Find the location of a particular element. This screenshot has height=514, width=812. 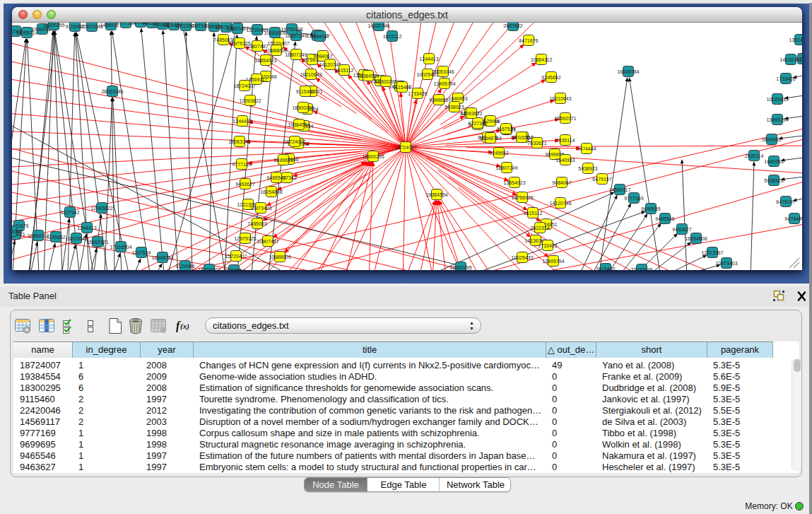

svg-text: 14136141 is located at coordinates (790, 59).